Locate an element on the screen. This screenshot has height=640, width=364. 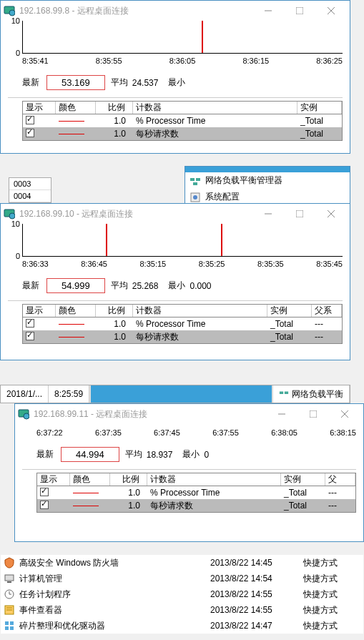
xtick: 8:35:25 is located at coordinates (212, 264).